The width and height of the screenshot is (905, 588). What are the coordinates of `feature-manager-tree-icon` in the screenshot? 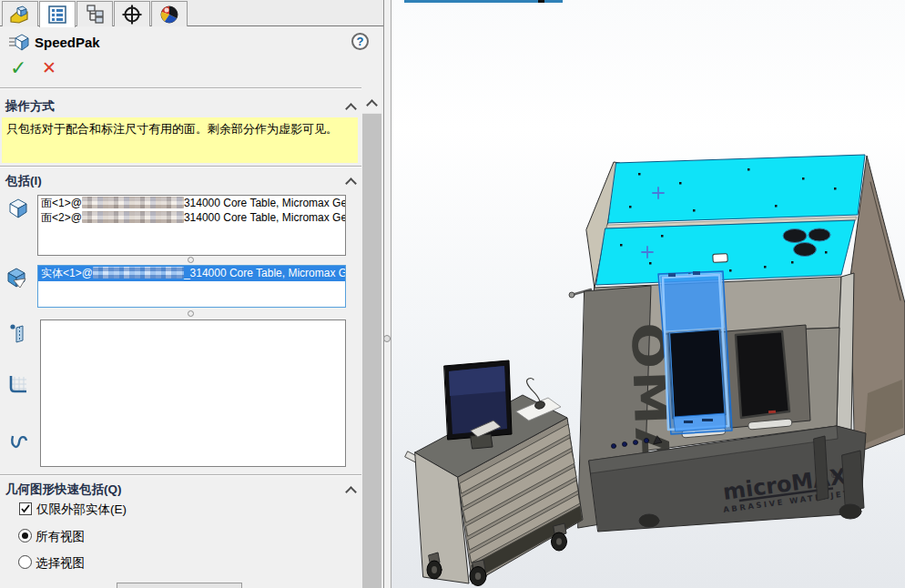 It's located at (20, 15).